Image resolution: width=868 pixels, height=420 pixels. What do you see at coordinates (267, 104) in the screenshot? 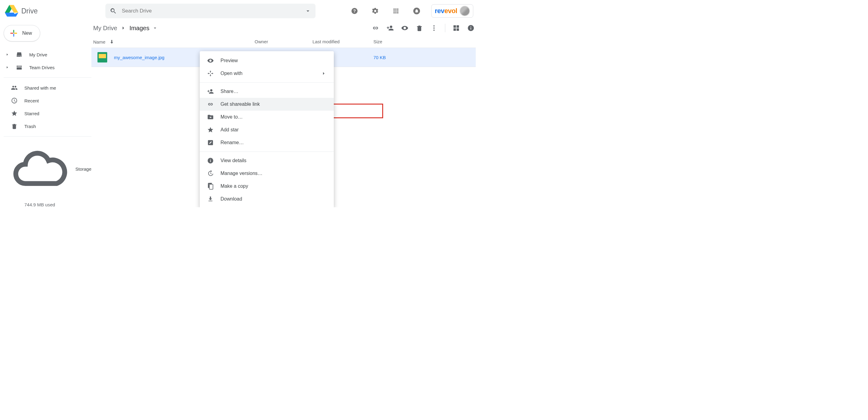
I see `ctx-get-link: Get shareable link` at bounding box center [267, 104].